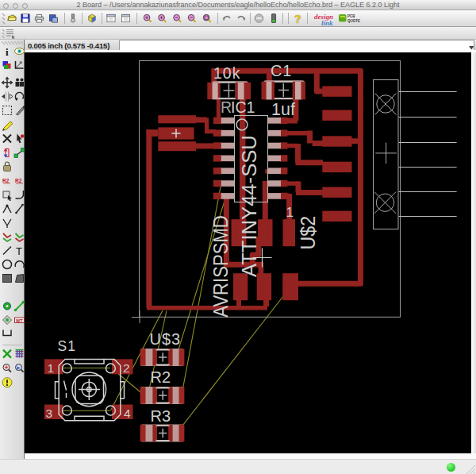 Image resolution: width=476 pixels, height=474 pixels. What do you see at coordinates (19, 321) in the screenshot?
I see `svg-text: WT` at bounding box center [19, 321].